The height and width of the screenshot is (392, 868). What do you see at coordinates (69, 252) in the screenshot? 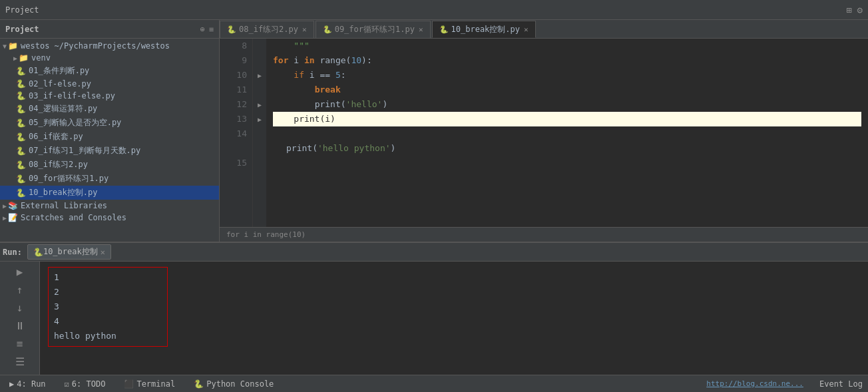
I see `run-tab-active: 🐍 10_break控制 ✕` at bounding box center [69, 252].